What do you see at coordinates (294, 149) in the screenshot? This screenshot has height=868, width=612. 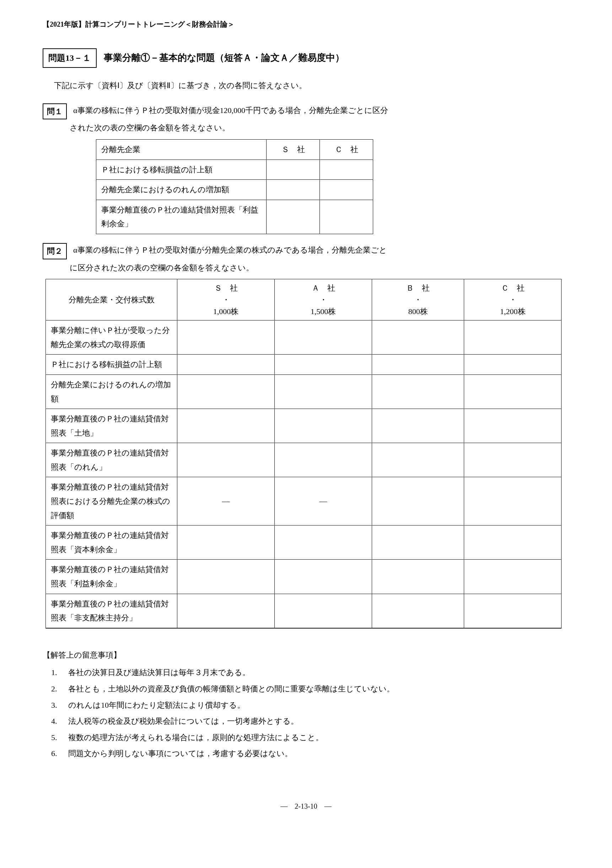 I see `t1-header-1: Ｓ 社` at bounding box center [294, 149].